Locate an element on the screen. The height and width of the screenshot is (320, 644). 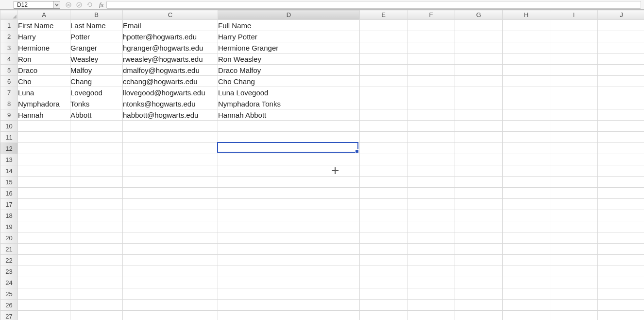
cell-B15 is located at coordinates (97, 182).